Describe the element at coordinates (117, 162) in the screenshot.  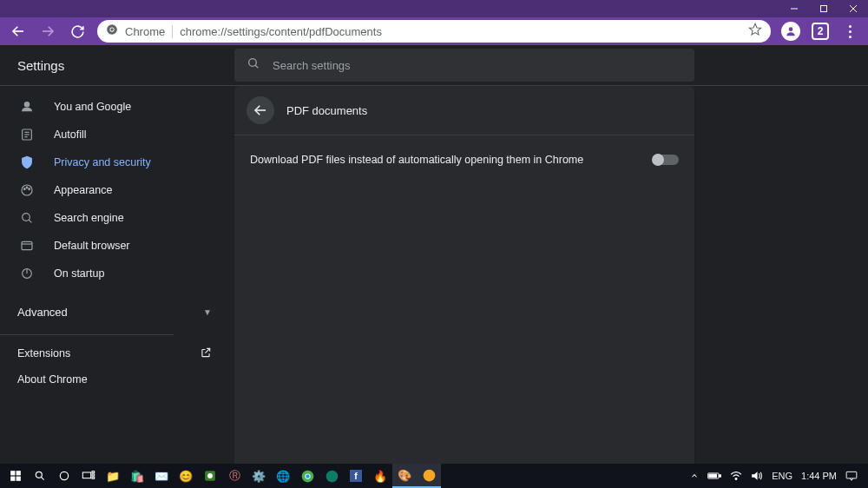
I see `sidebar-item-privacy: Privacy and security` at that location.